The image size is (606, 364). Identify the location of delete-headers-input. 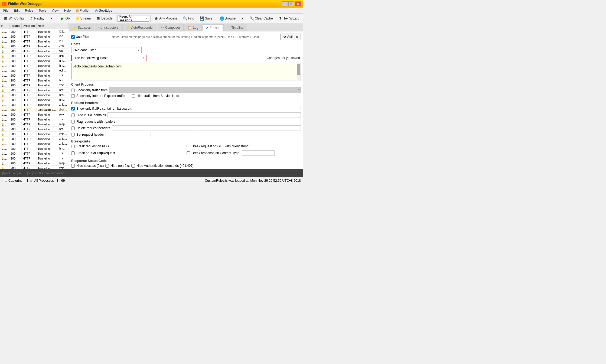
(206, 128).